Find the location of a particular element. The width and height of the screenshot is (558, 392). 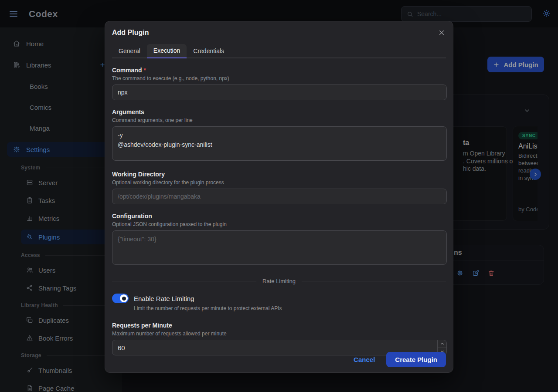

working-directory-label: Working Directory is located at coordinates (279, 174).